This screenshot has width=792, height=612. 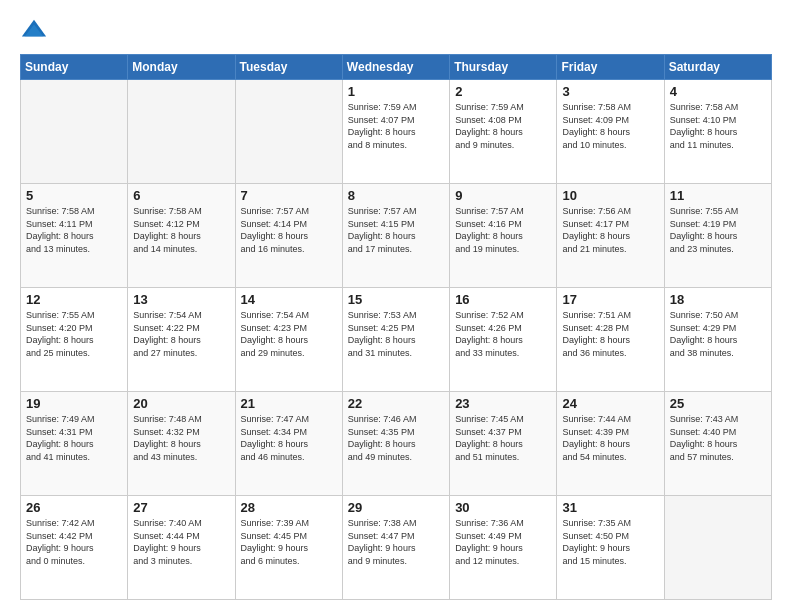 What do you see at coordinates (396, 340) in the screenshot?
I see `calendar-cell: 15Sunrise: 7:53 AM Sunset: 4:25 PM Dayli…` at bounding box center [396, 340].